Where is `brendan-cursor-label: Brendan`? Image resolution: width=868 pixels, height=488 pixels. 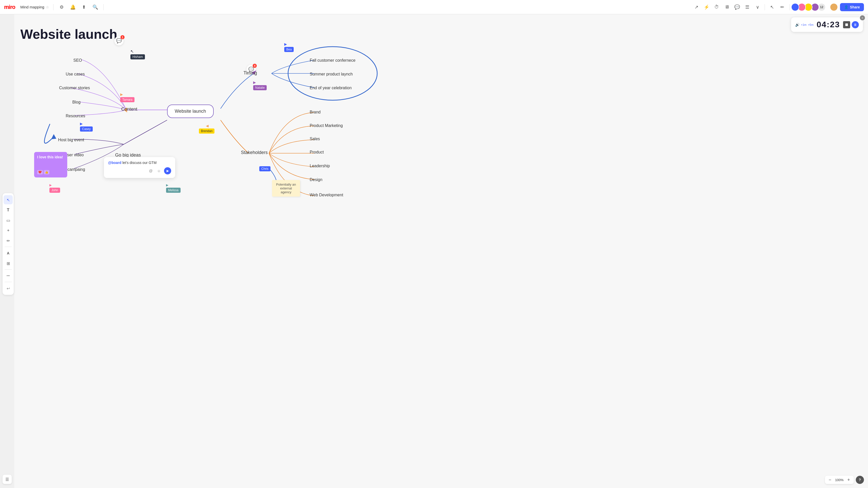 brendan-cursor-label: Brendan is located at coordinates (207, 131).